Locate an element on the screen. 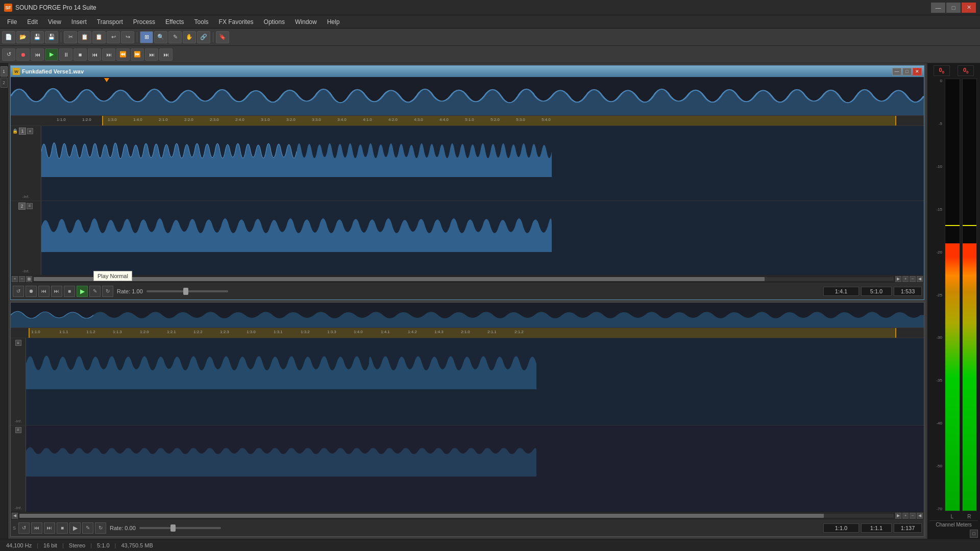 This screenshot has height=551, width=980. step-forward: ⏩ is located at coordinates (137, 55).